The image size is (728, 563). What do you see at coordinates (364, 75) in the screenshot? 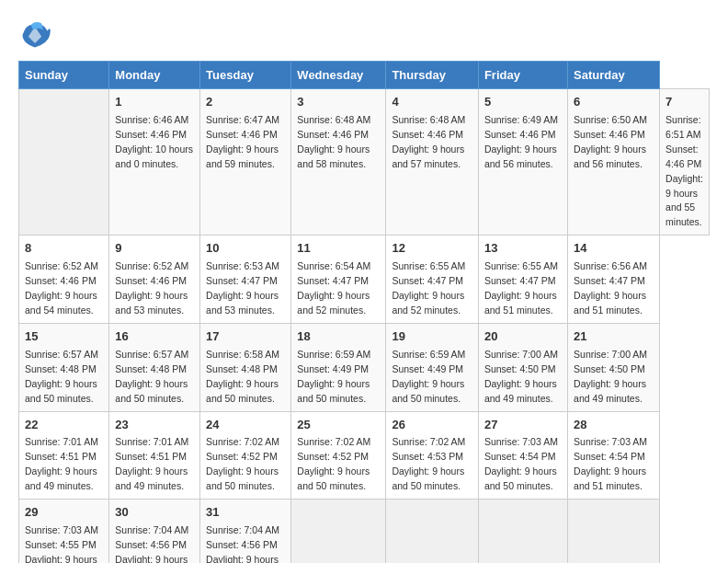
I see `weekday-row: SundayMondayTuesdayWednesdayThursdayFrid…` at bounding box center [364, 75].